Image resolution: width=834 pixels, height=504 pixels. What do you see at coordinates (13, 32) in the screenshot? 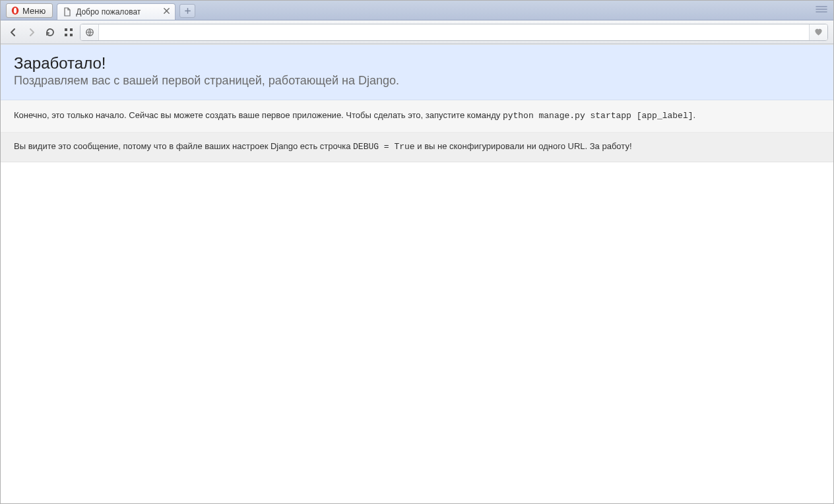
I see `arrow-left-icon` at bounding box center [13, 32].